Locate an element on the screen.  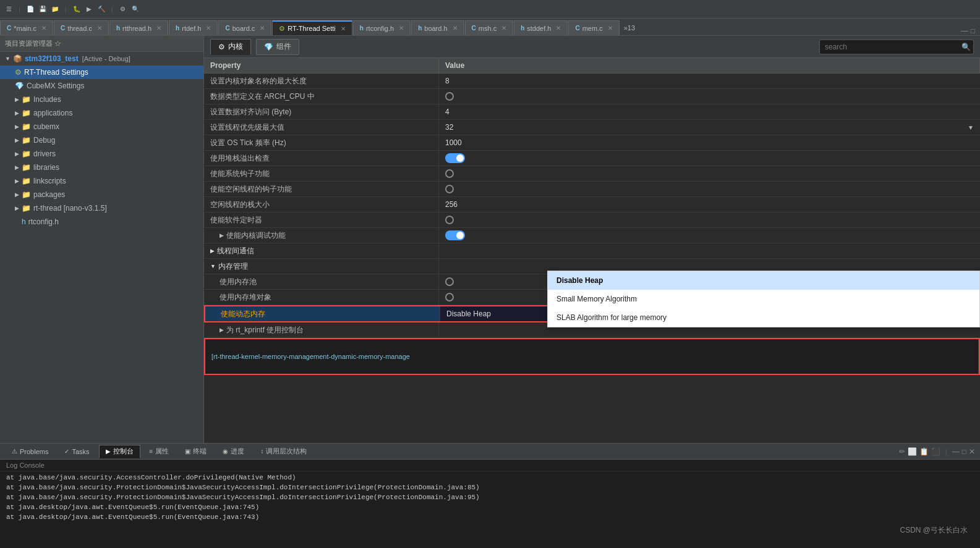
tab-rtthread-h: h rtthread.h ✕ is located at coordinates (138, 28).